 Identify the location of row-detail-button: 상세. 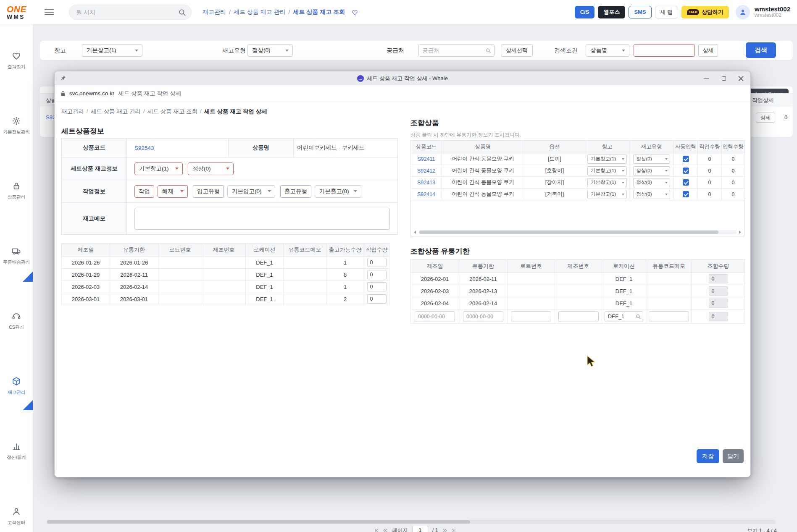
(765, 118).